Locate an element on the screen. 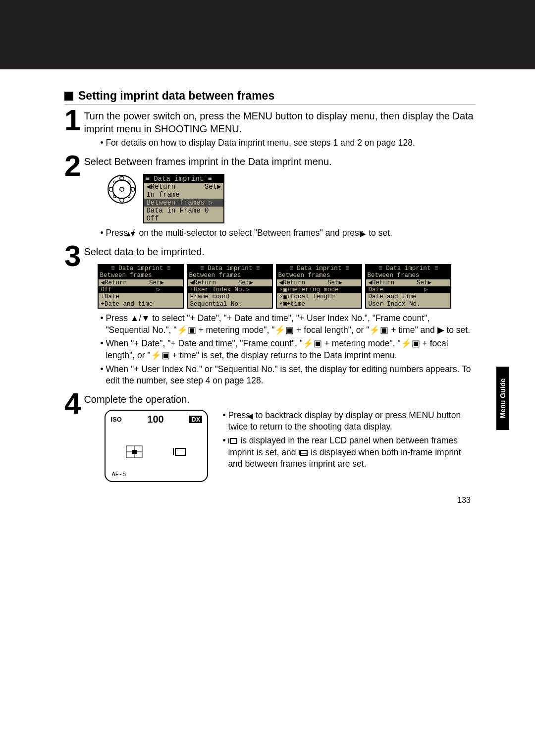 This screenshot has height=756, width=535. lcd-screen-2: ≡ Data imprint ≡ Between frames ◀Return … is located at coordinates (230, 286).